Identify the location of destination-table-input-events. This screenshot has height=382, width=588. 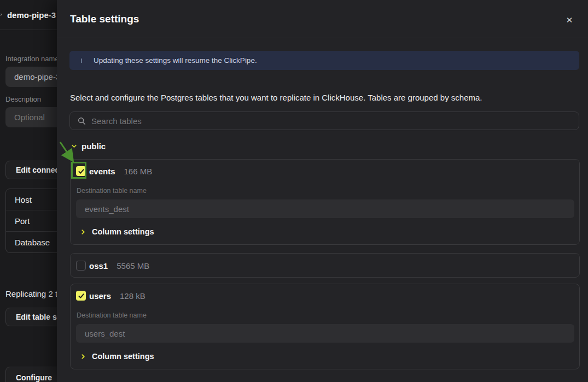
(325, 209).